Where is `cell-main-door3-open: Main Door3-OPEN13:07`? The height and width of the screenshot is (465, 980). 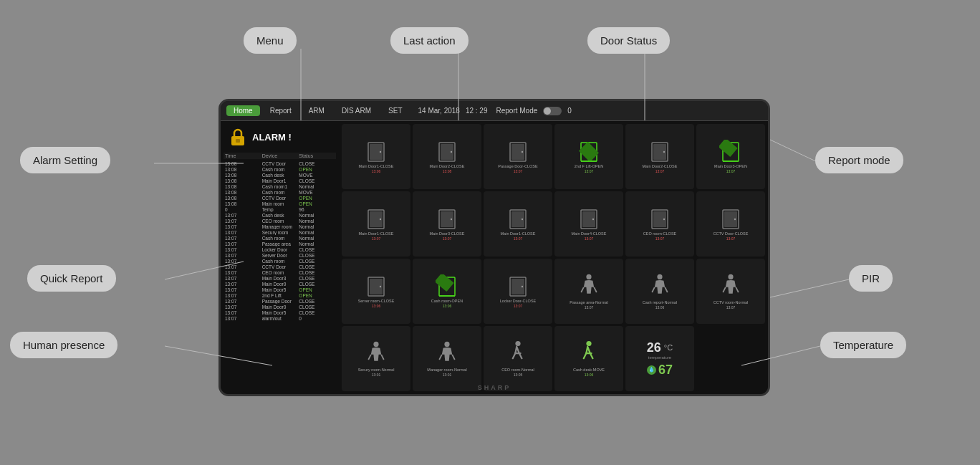 cell-main-door3-open: Main Door3-OPEN13:07 is located at coordinates (731, 156).